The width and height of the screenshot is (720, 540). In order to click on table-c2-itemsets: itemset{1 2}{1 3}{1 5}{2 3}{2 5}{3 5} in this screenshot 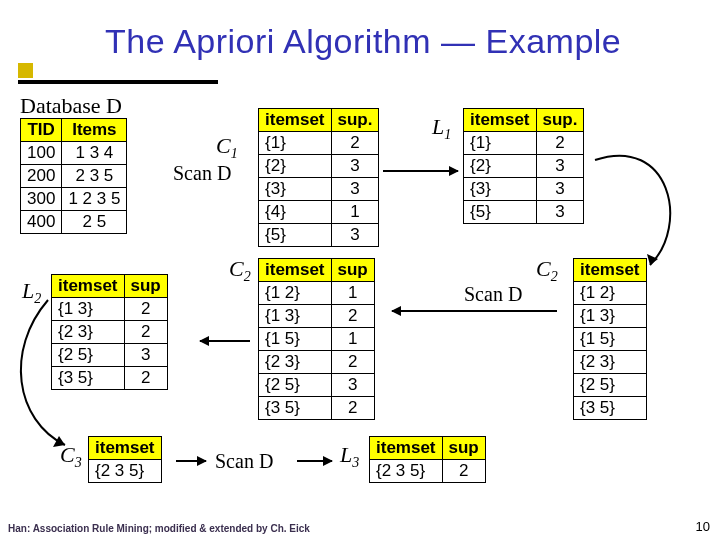, I will do `click(610, 339)`.